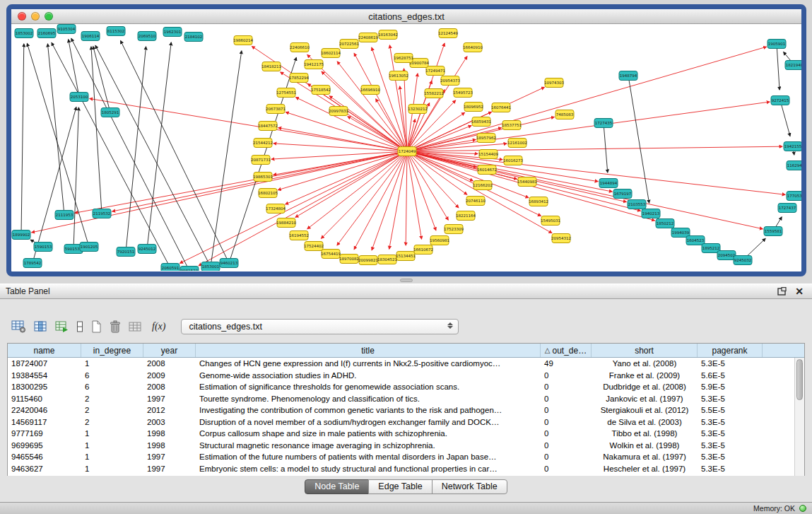  Describe the element at coordinates (368, 38) in the screenshot. I see `graph-node: 22408619` at that location.